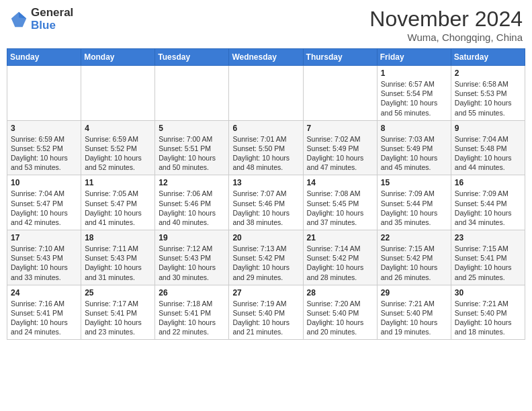  What do you see at coordinates (44, 148) in the screenshot?
I see `calendar-cell: 3Sunrise: 6:59 AMSunset: 5:52 PMDaylight…` at bounding box center [44, 148].